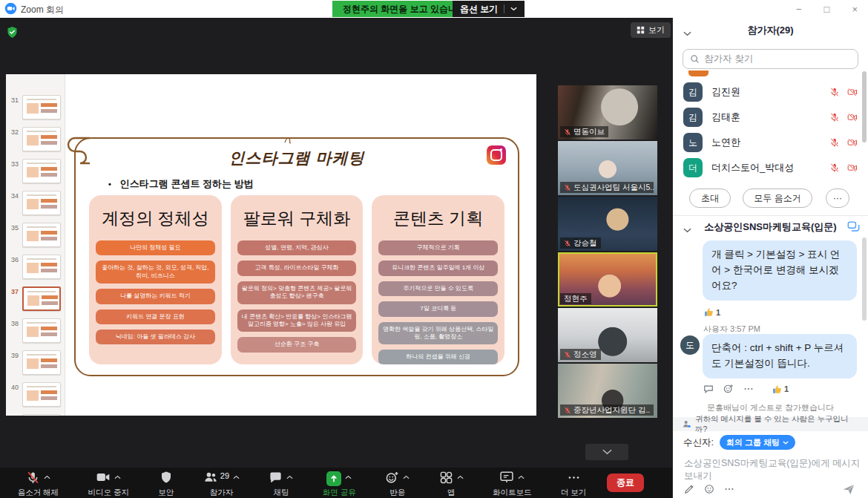 The height and width of the screenshot is (498, 868). Describe the element at coordinates (156, 248) in the screenshot. I see `slide-item: 나만의 정체성 필요` at that location.